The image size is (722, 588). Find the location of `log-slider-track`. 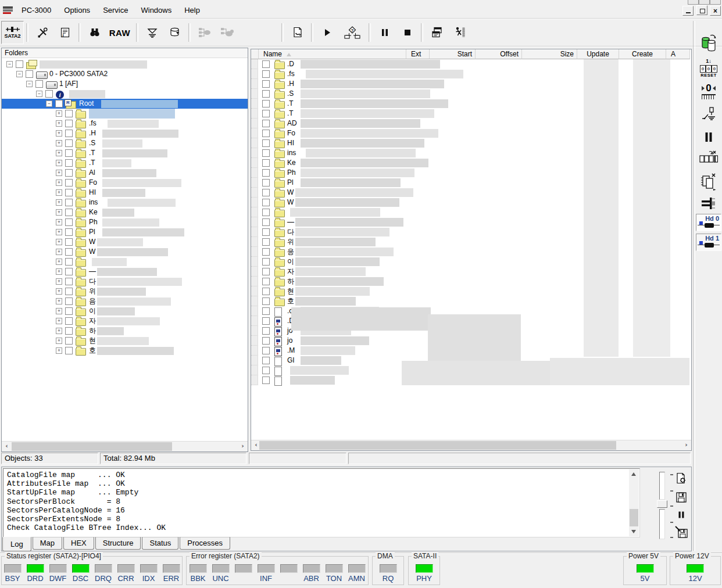

log-slider-track is located at coordinates (662, 486).